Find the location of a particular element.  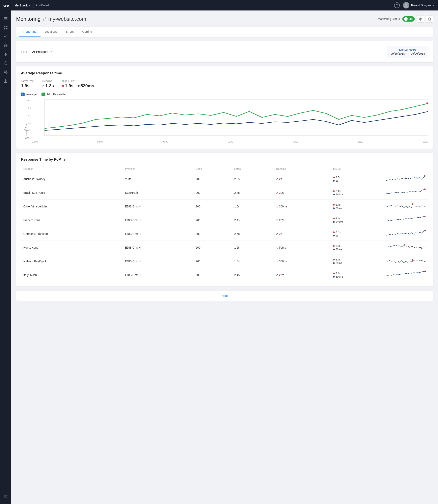

tab-errors: Errors is located at coordinates (69, 32).